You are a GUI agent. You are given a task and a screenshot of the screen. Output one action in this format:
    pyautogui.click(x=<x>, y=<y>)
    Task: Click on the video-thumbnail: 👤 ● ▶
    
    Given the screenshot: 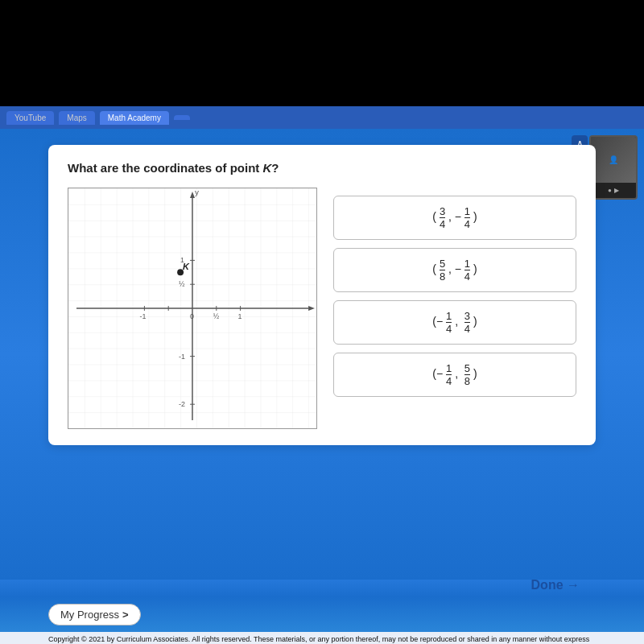 What is the action you would take?
    pyautogui.click(x=613, y=167)
    